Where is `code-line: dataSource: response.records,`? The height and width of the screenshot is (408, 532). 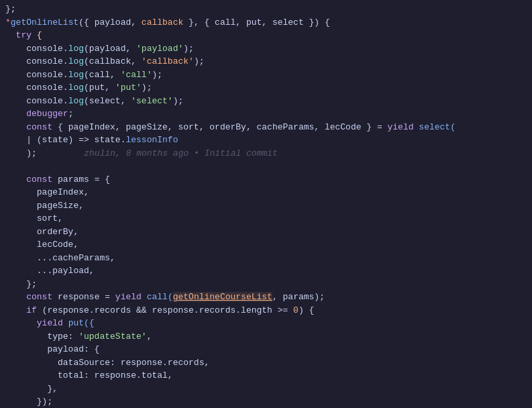 code-line: dataSource: response.records, is located at coordinates (266, 363).